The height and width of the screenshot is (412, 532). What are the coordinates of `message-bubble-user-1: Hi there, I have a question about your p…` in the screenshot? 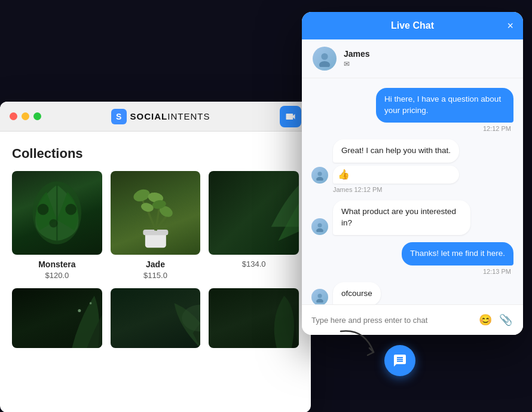 It's located at (445, 105).